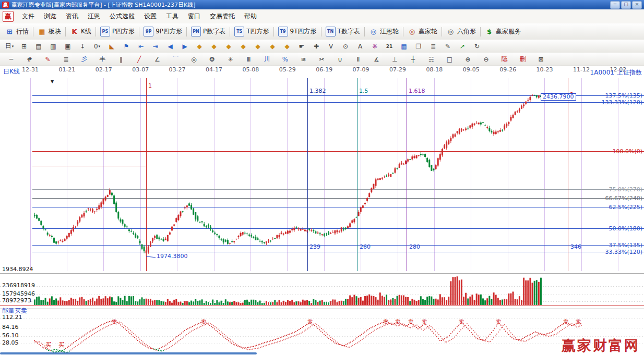  I want to click on magnify-icon: ⊙, so click(345, 46).